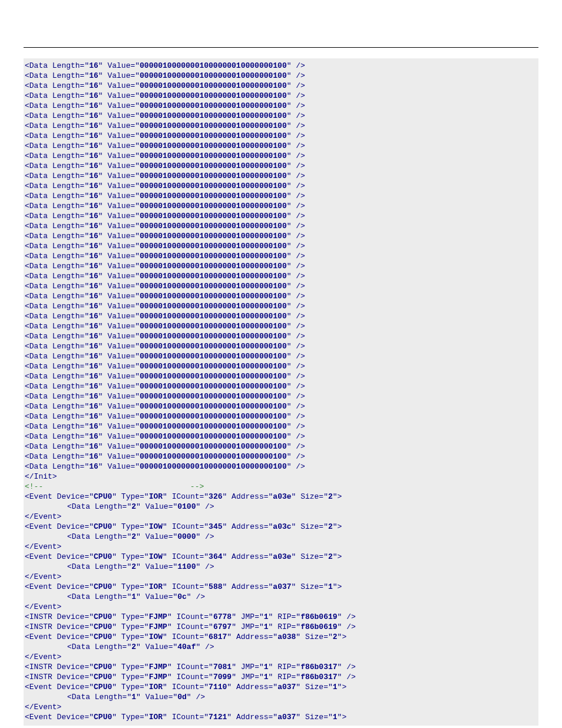 This screenshot has width=562, height=728. What do you see at coordinates (281, 567) in the screenshot?
I see `xml-data-line: <Data Length="2" Value="1100" />` at bounding box center [281, 567].